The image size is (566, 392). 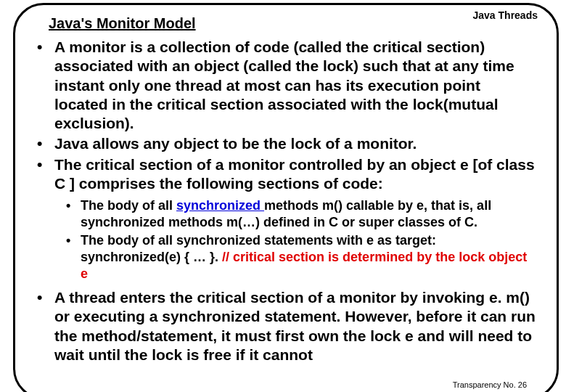 What do you see at coordinates (286, 174) in the screenshot?
I see `bullet-item: The critical section of a monitor contro…` at bounding box center [286, 174].